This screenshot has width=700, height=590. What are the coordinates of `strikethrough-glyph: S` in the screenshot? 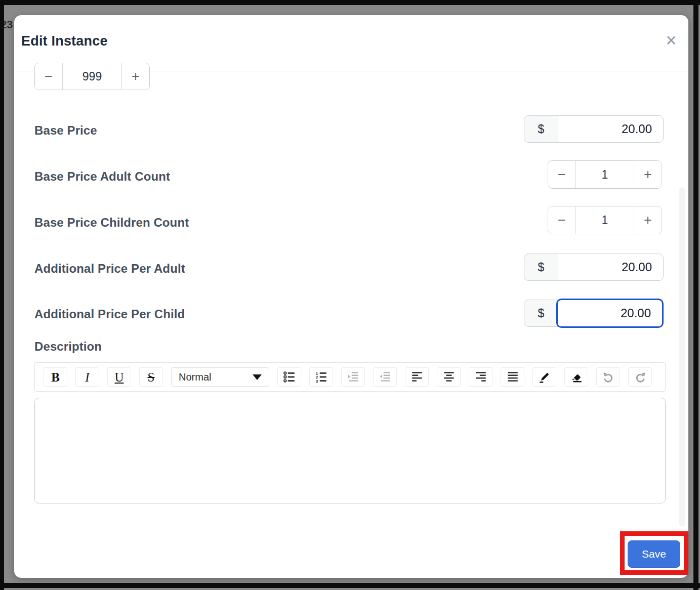 It's located at (151, 377).